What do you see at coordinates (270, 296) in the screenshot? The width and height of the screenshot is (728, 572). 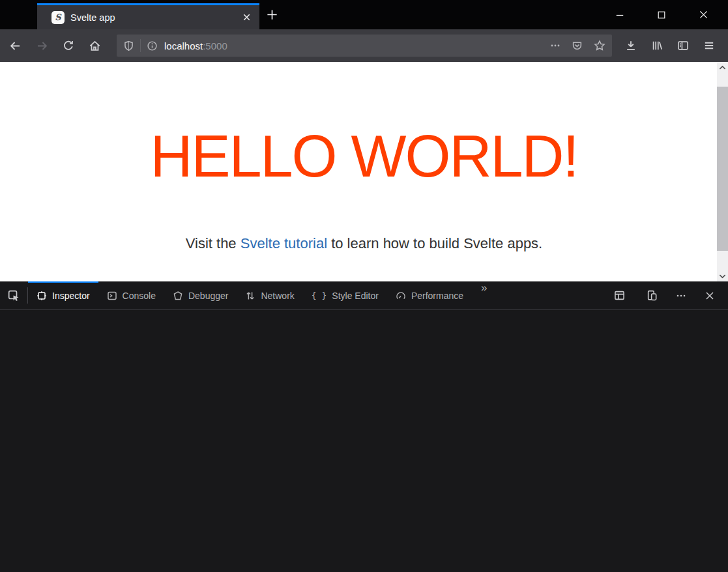 I see `tab-network: Network` at bounding box center [270, 296].